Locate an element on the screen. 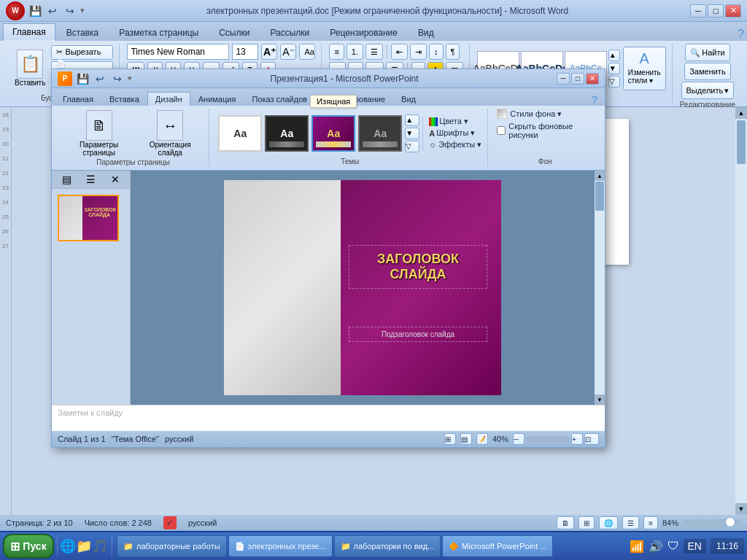  pp-tab-slideshow: Показ слайдов is located at coordinates (279, 99).